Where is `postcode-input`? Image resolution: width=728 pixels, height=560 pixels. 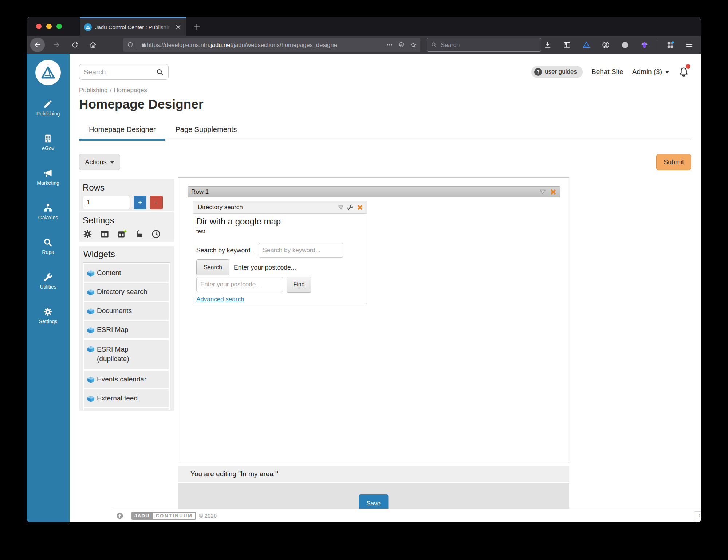 postcode-input is located at coordinates (240, 285).